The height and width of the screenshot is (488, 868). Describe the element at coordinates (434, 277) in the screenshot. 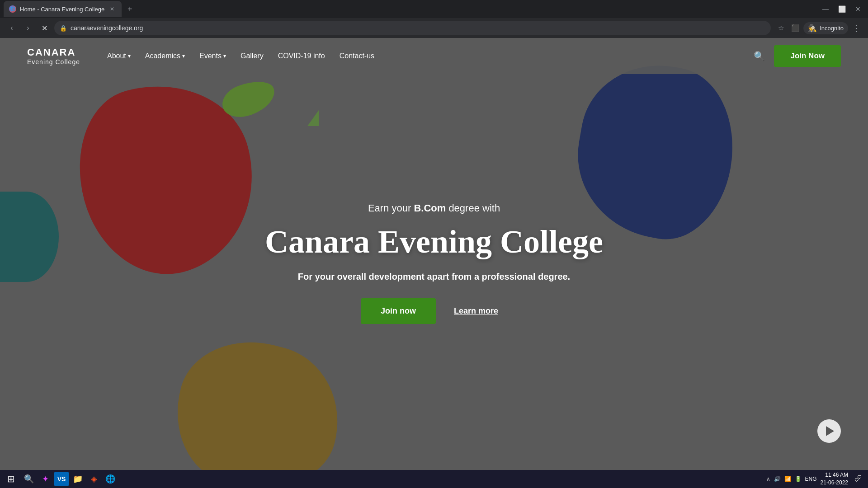

I see `hero-description: For your overall development apart from …` at that location.